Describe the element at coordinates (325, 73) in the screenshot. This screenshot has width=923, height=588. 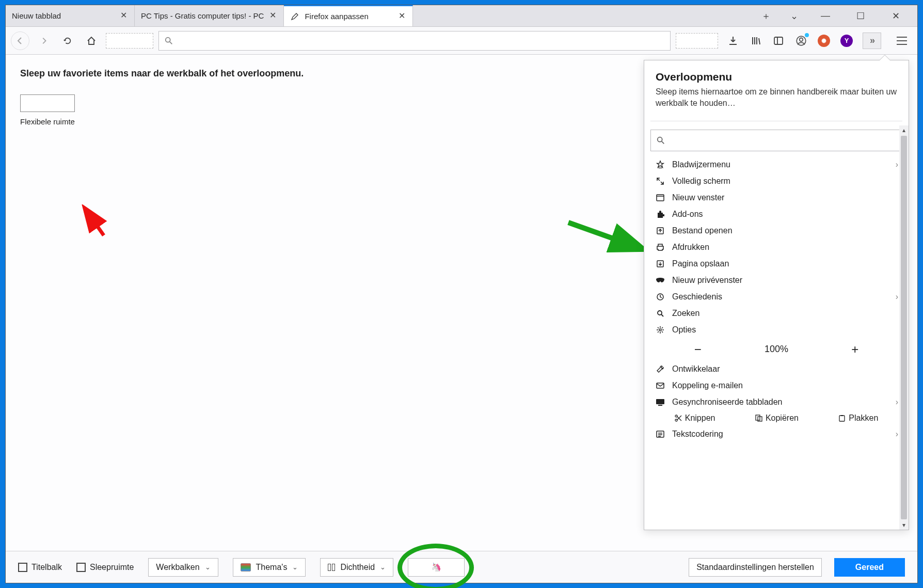
I see `customize-instruction: Sleep uw favoriete items naar de werkbal…` at that location.